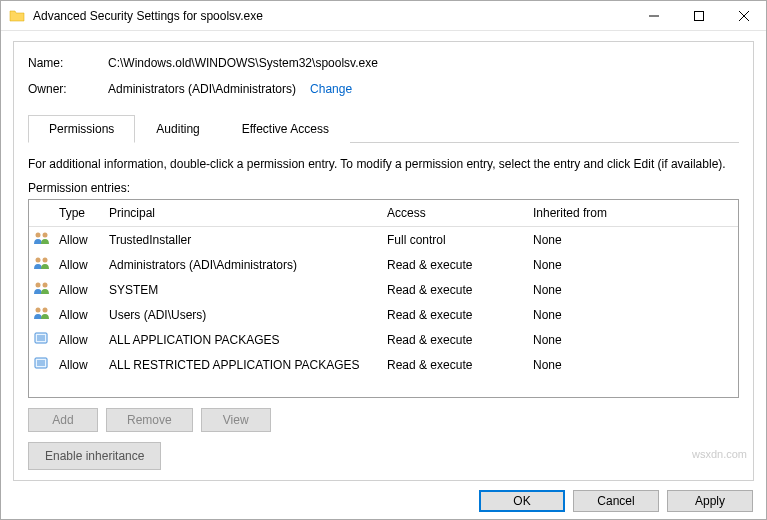  I want to click on name-label: Name:, so click(68, 63).